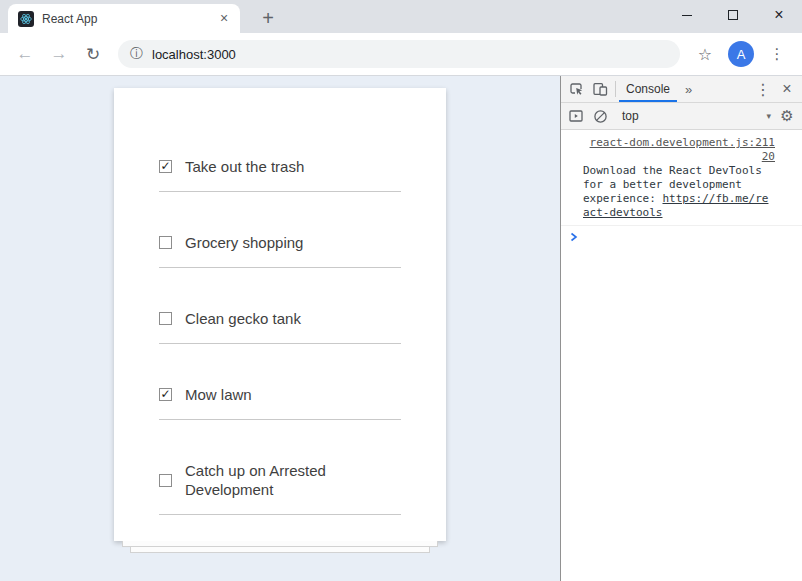 This screenshot has width=802, height=581. I want to click on tab-close-icon: ×, so click(224, 19).